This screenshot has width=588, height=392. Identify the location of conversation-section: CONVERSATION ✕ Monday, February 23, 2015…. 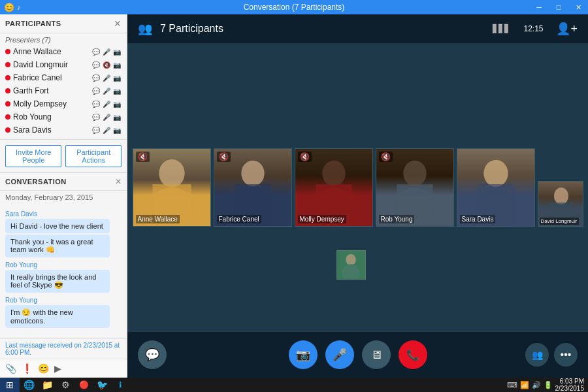
(63, 275).